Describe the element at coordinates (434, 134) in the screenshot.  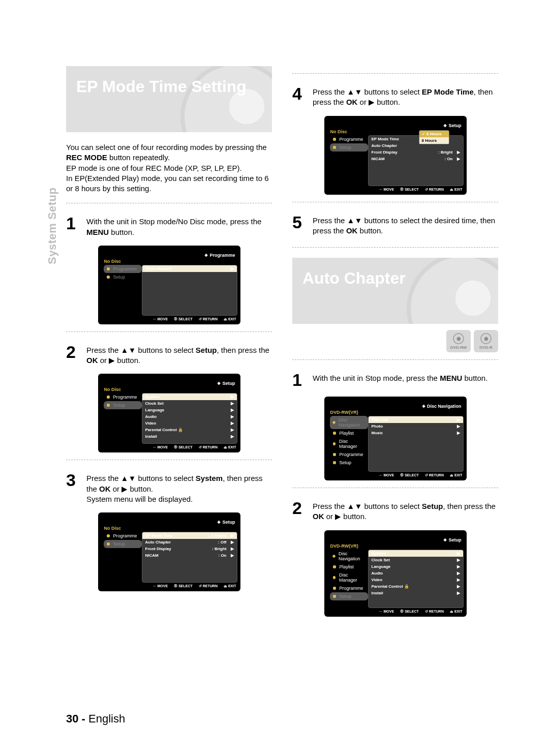
I see `option-6-hours: ✓ 6 Hours` at that location.